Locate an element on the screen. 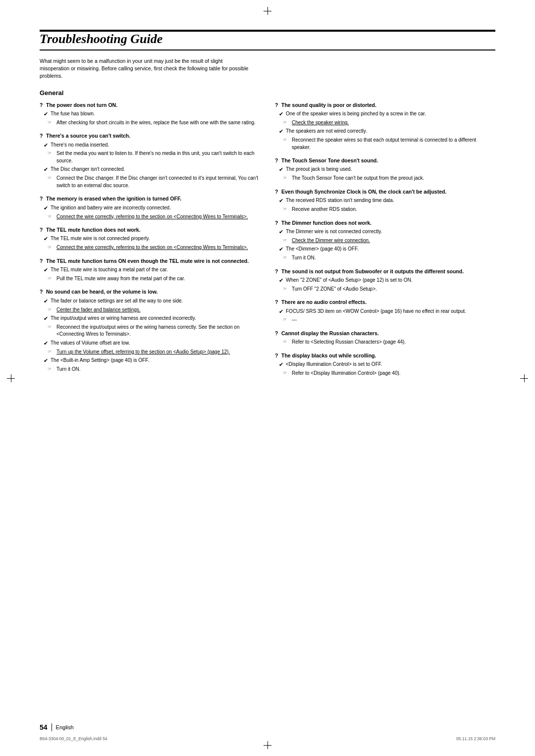 The width and height of the screenshot is (535, 756). remedy-item: Reconnect the speaker wires so that each… is located at coordinates (385, 144).